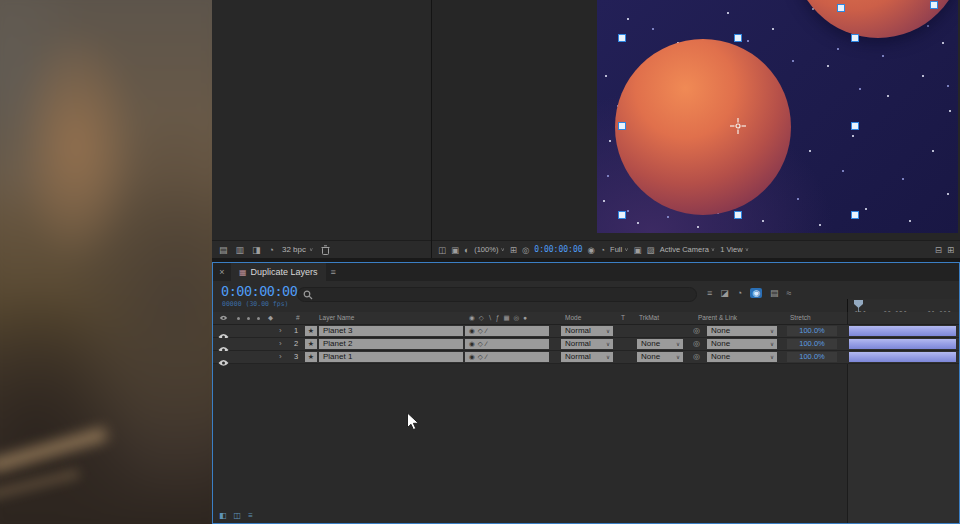  Describe the element at coordinates (442, 250) in the screenshot. I see `snapshot-view-icon: ◫` at that location.